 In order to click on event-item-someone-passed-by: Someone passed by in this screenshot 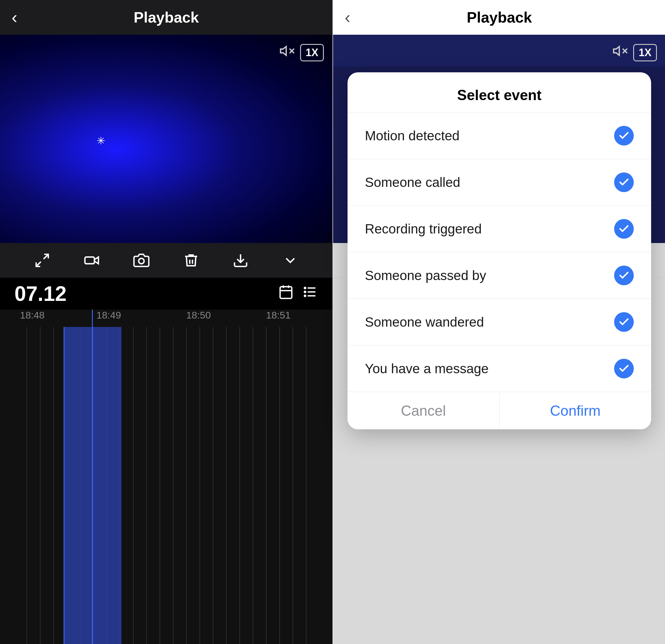, I will do `click(499, 275)`.